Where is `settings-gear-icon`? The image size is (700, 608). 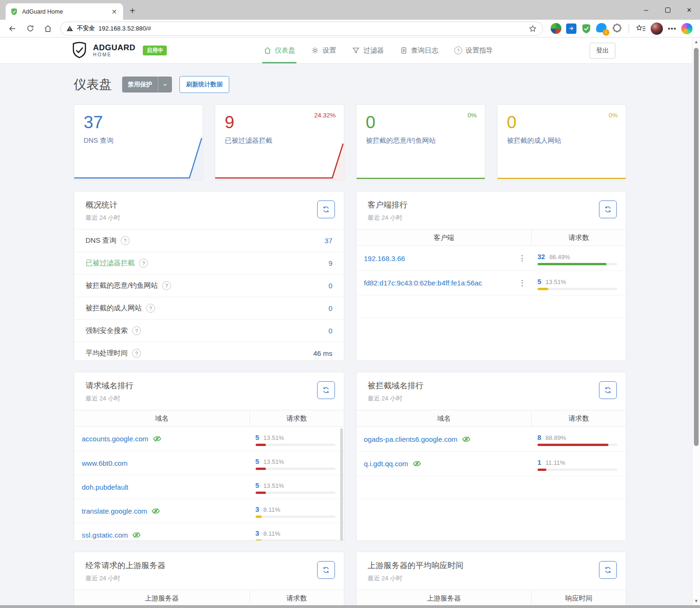 settings-gear-icon is located at coordinates (315, 51).